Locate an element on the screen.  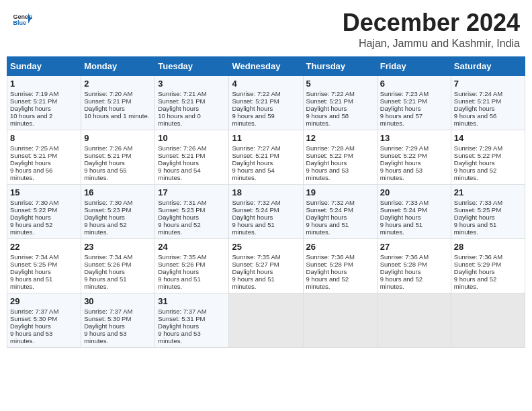
weekday-header: Friday is located at coordinates (414, 66).